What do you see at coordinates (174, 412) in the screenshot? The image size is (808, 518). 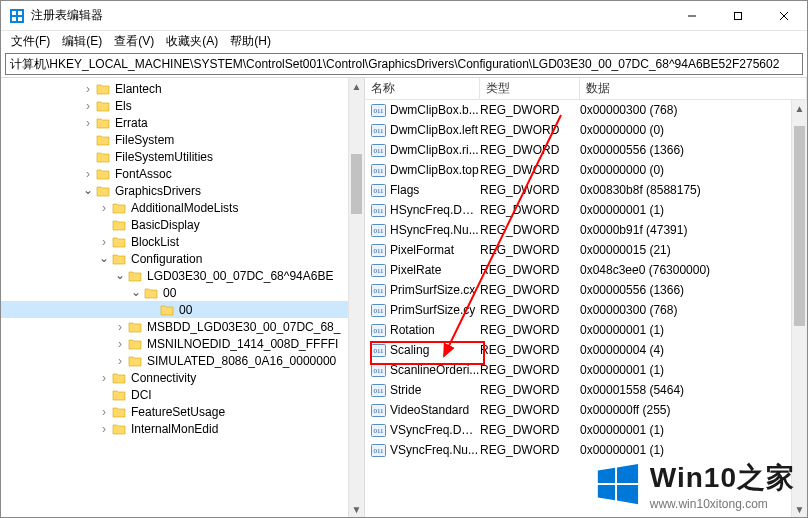 I see `tree-item: FeatureSetUsage` at bounding box center [174, 412].